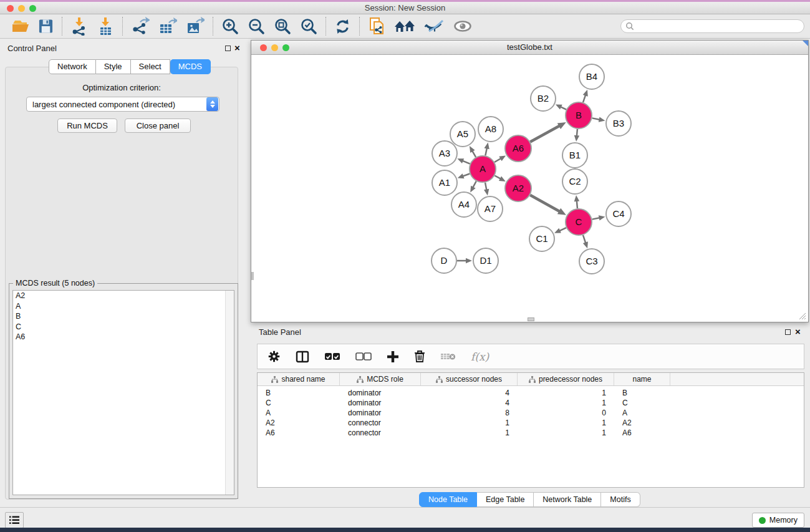  Describe the element at coordinates (123, 296) in the screenshot. I see `mcds-result-item: A2` at that location.